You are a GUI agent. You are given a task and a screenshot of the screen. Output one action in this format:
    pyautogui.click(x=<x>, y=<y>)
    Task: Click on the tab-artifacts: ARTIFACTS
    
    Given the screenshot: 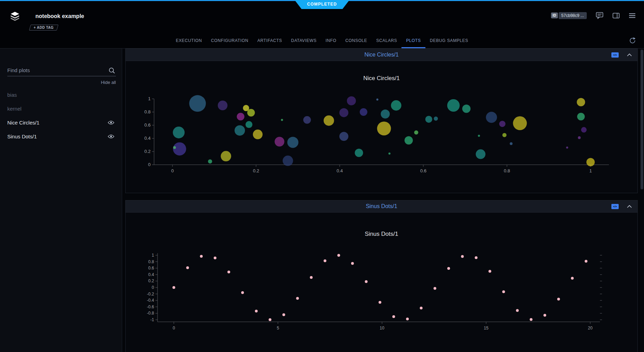 What is the action you would take?
    pyautogui.click(x=270, y=41)
    